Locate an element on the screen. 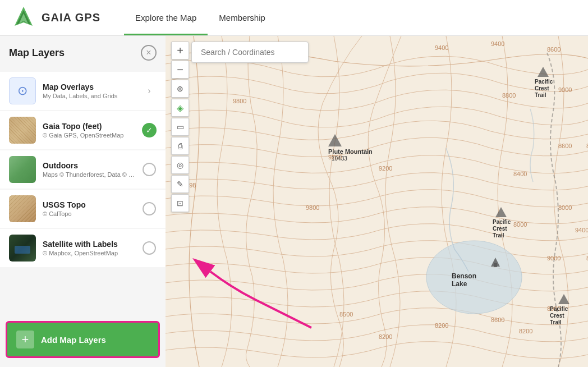 Image resolution: width=588 pixels, height=367 pixels. layer-thumbnail-usgs is located at coordinates (22, 209).